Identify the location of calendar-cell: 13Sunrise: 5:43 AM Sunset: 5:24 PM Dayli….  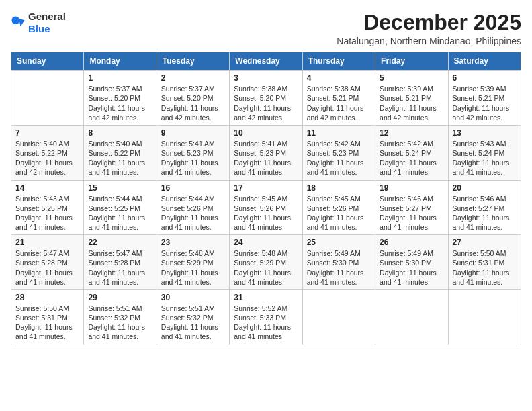
(484, 152).